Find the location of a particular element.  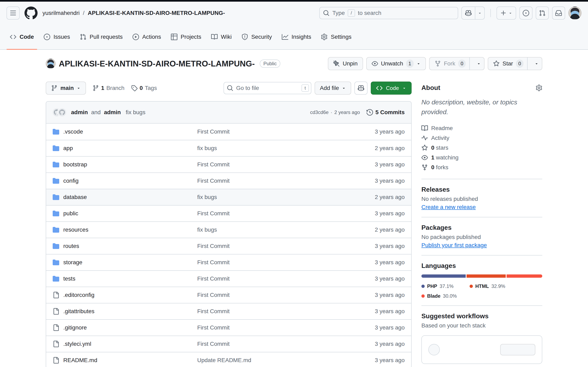

tab-wiki: Wiki is located at coordinates (221, 37).